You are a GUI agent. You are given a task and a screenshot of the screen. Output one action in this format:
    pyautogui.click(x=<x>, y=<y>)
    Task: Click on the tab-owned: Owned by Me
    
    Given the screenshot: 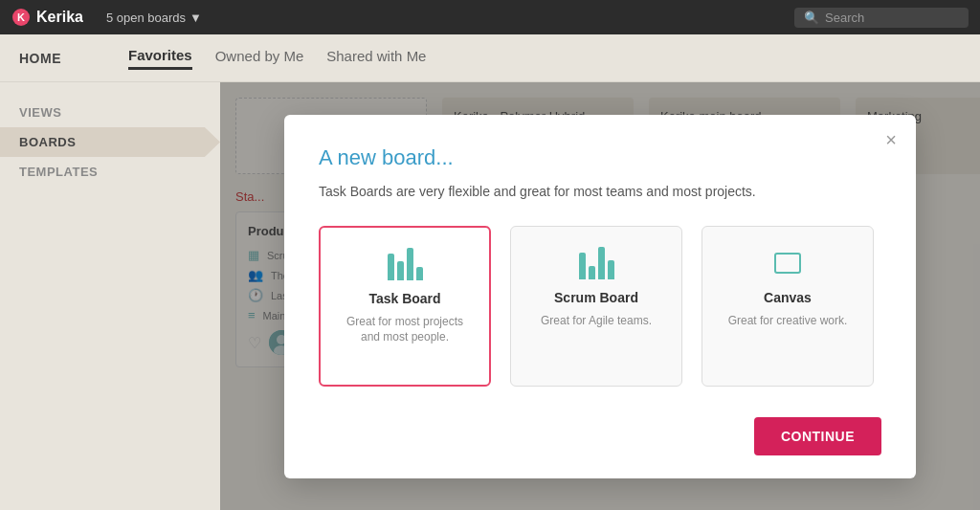 What is the action you would take?
    pyautogui.click(x=260, y=57)
    